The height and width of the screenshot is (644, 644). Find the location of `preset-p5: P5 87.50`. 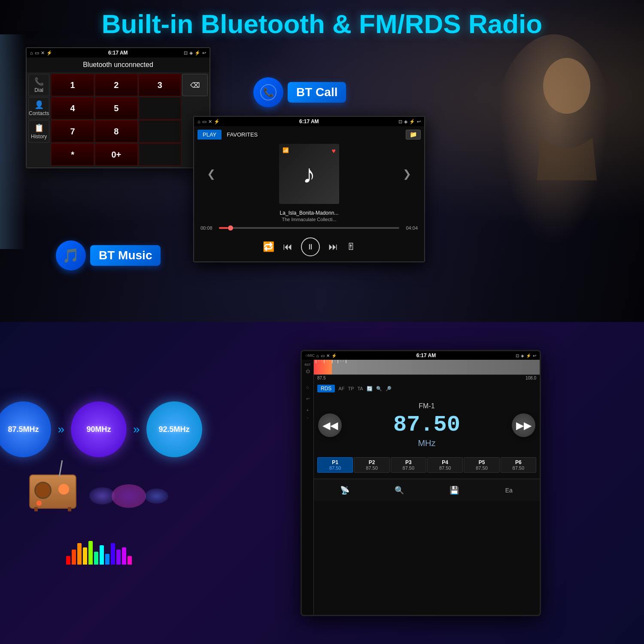

preset-p5: P5 87.50 is located at coordinates (482, 465).